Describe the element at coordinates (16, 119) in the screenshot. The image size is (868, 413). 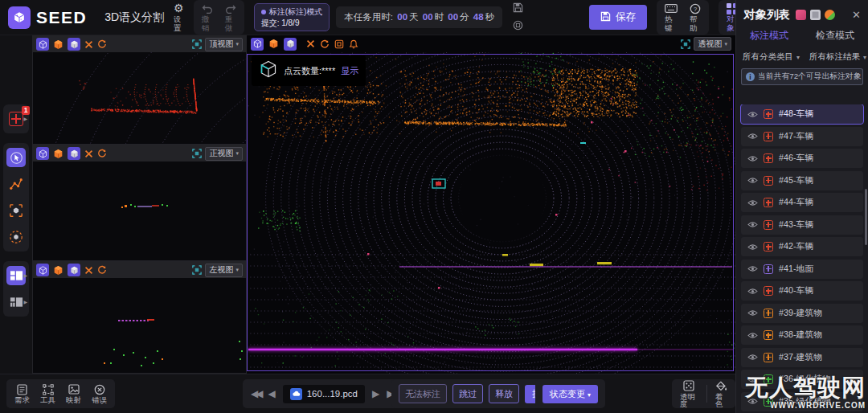
I see `category-palette-button: 1 ▶` at that location.